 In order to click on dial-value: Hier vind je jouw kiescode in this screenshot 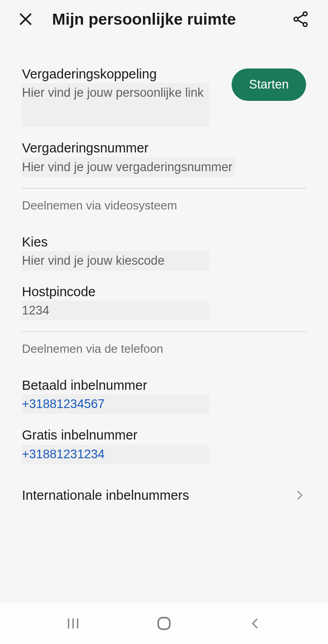, I will do `click(116, 261)`.